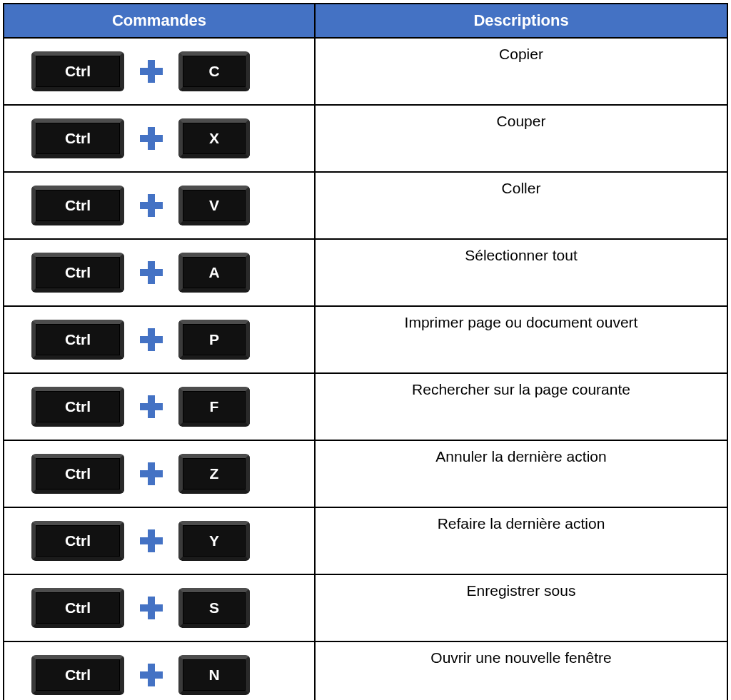 The image size is (731, 700). I want to click on letter-key: X, so click(214, 138).